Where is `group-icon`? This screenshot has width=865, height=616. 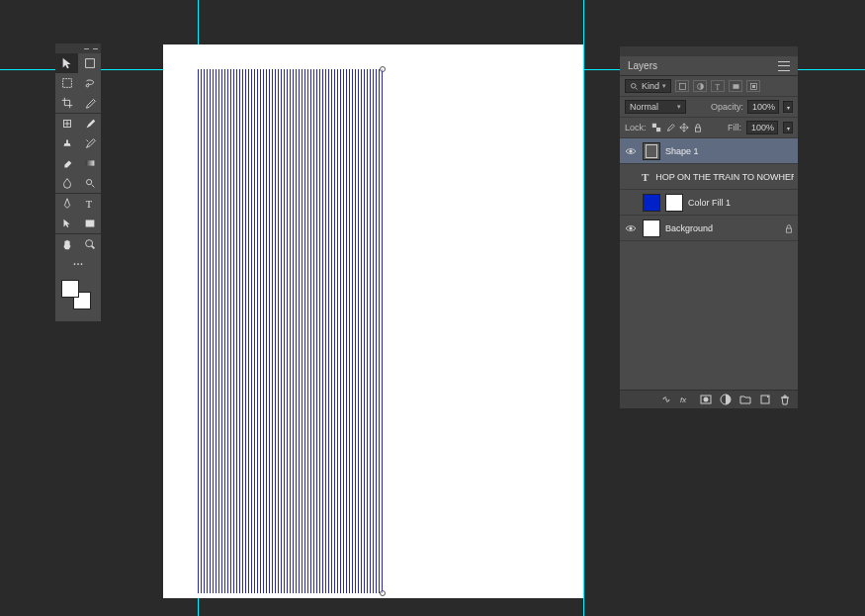
group-icon is located at coordinates (745, 399).